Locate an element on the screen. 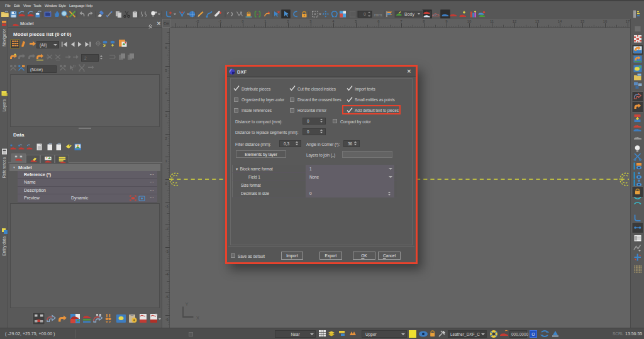  svg-text: mm is located at coordinates (379, 15).